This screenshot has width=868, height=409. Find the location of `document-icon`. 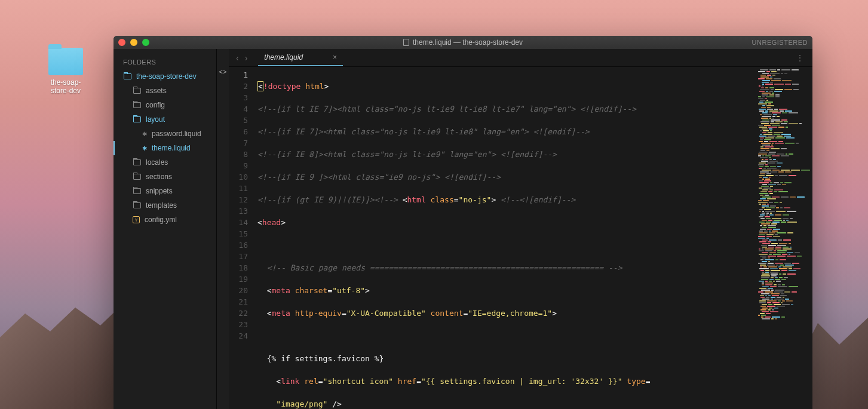

document-icon is located at coordinates (406, 42).